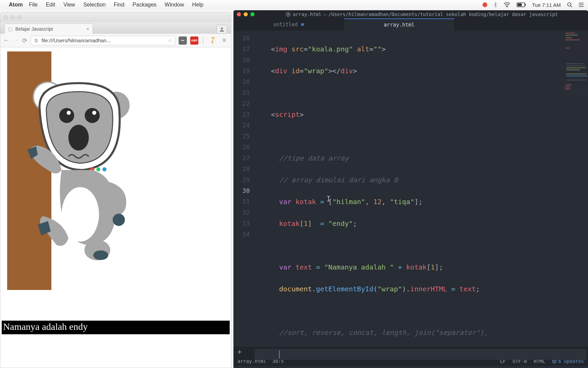 The image size is (588, 368). What do you see at coordinates (116, 327) in the screenshot?
I see `js-output-text: Namanya adalah endy` at bounding box center [116, 327].